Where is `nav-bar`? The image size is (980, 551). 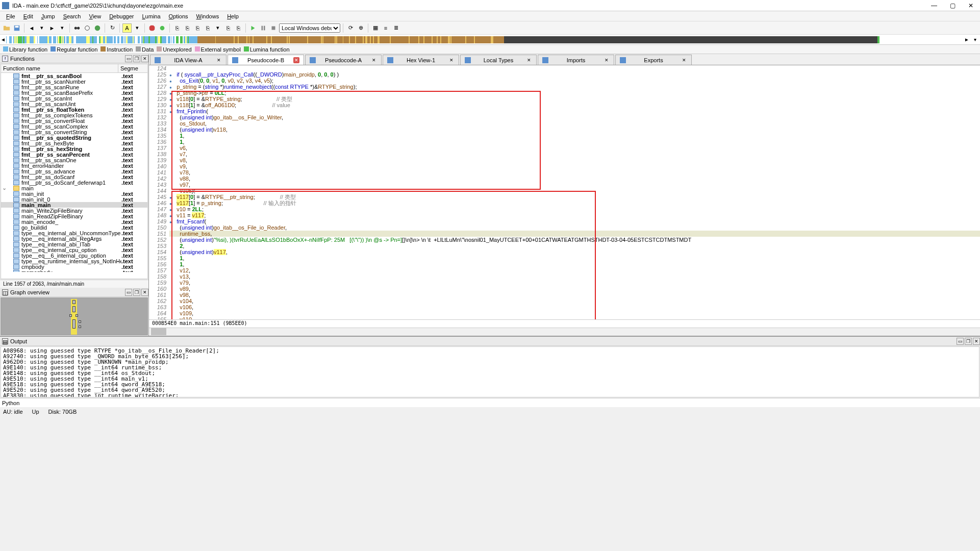
nav-bar is located at coordinates (485, 40).